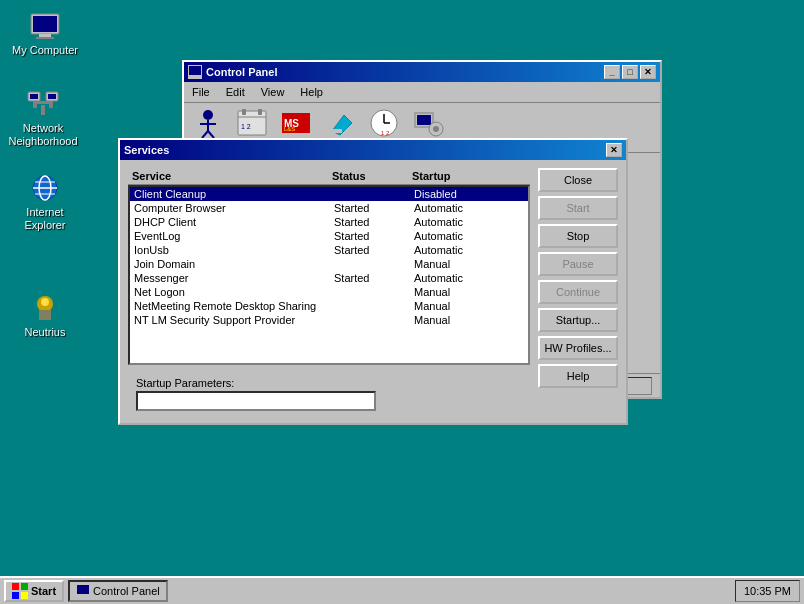 This screenshot has height=604, width=804. What do you see at coordinates (236, 92) in the screenshot?
I see `menu-edit: Edit` at bounding box center [236, 92].